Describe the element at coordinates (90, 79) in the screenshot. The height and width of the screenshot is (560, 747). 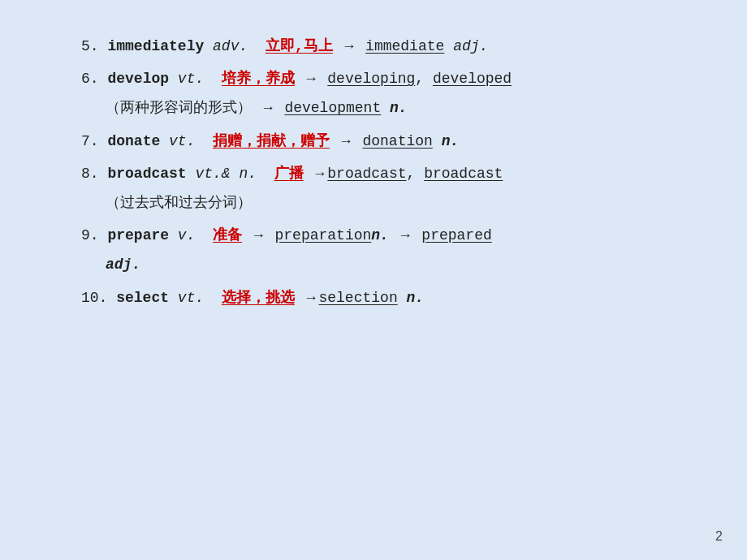
I see `num-6: 6.` at that location.